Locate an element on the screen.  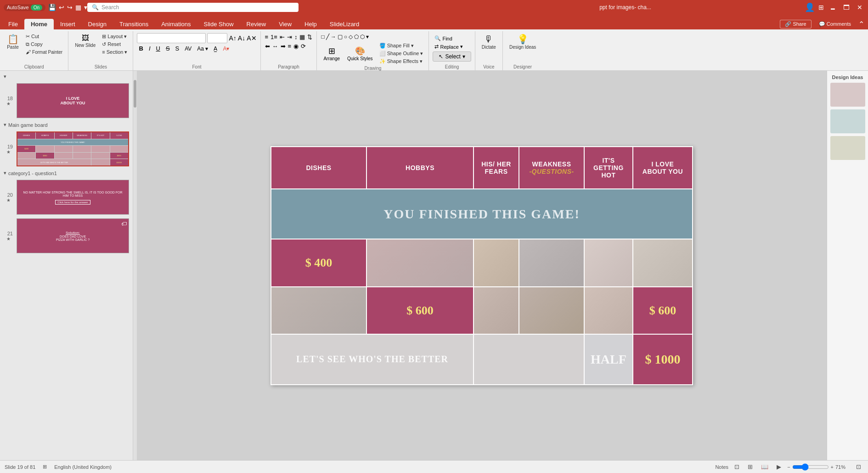
cut-button: ✂ Cut is located at coordinates (44, 37).